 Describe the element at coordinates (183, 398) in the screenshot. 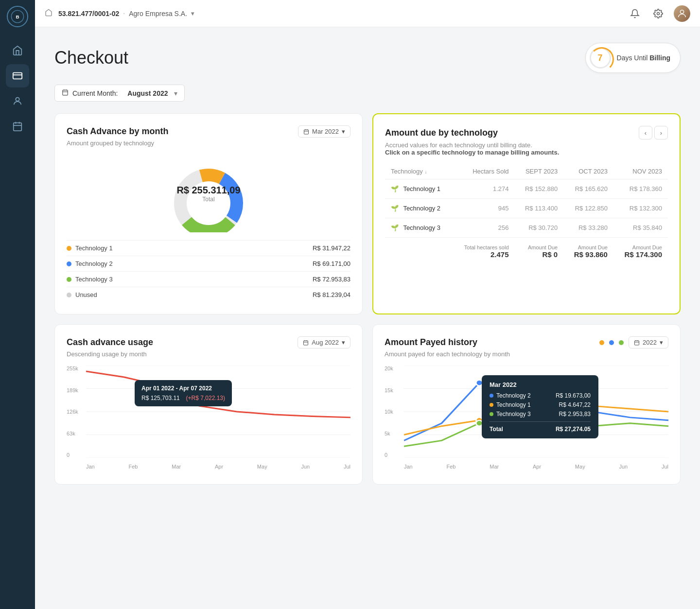

I see `tooltip-value-row: R$ 125,703.11 (+R$ 7,022.13)` at that location.